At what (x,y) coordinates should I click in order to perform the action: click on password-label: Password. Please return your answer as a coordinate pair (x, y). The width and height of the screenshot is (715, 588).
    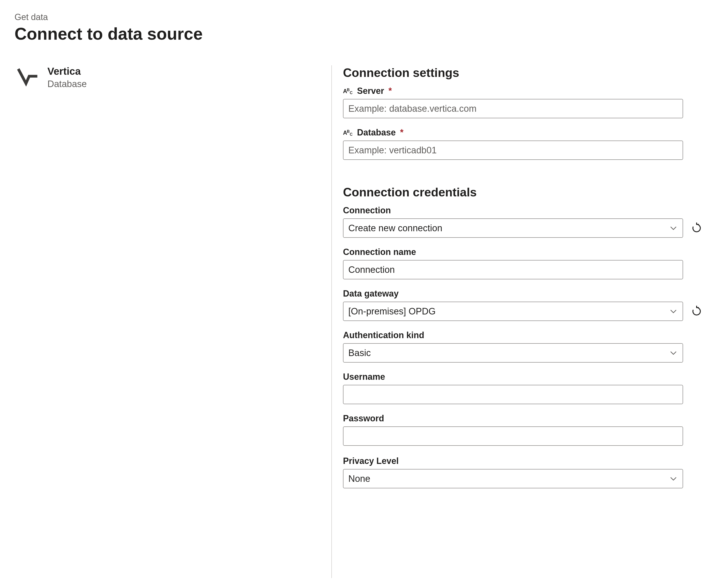
    Looking at the image, I should click on (364, 418).